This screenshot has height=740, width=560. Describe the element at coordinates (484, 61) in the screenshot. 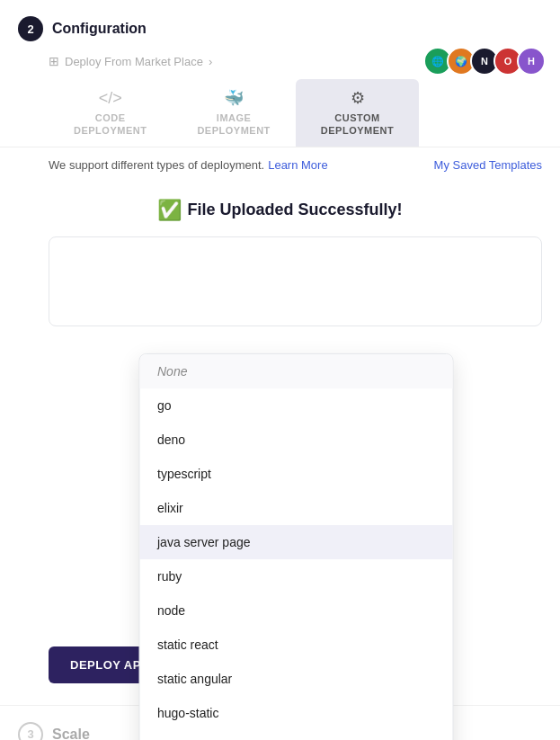

I see `avatar-group: 🌐 🌍 N O H` at that location.